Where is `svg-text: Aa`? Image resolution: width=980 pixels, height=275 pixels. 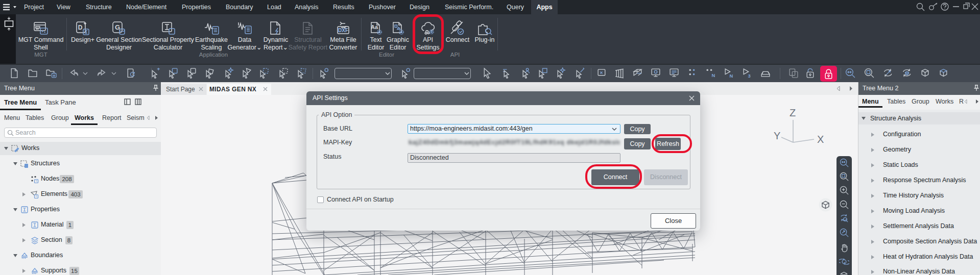 svg-text: Aa is located at coordinates (375, 27).